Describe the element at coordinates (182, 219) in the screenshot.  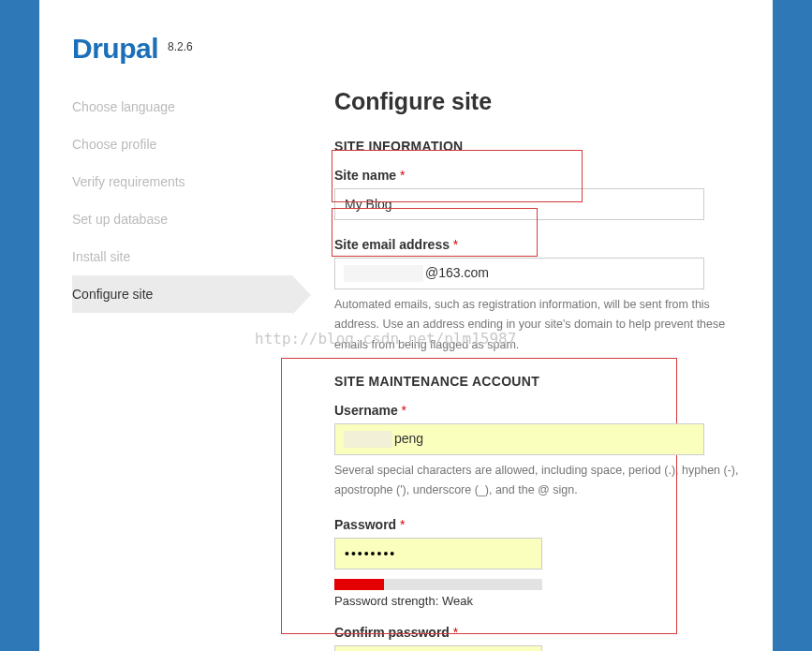
I see `sidebar-item-database: Set up database` at that location.